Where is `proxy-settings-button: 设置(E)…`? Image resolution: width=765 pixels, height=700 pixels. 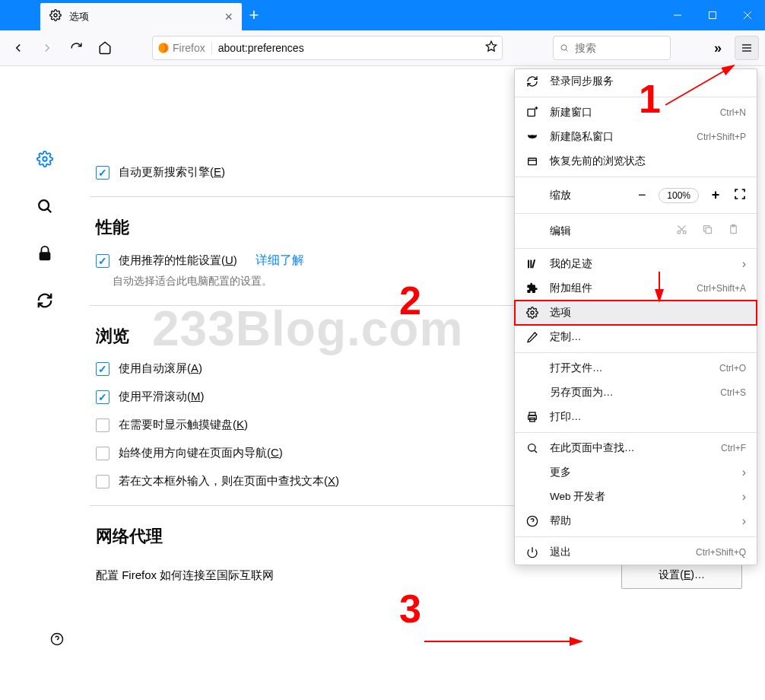 proxy-settings-button: 设置(E)… is located at coordinates (681, 575).